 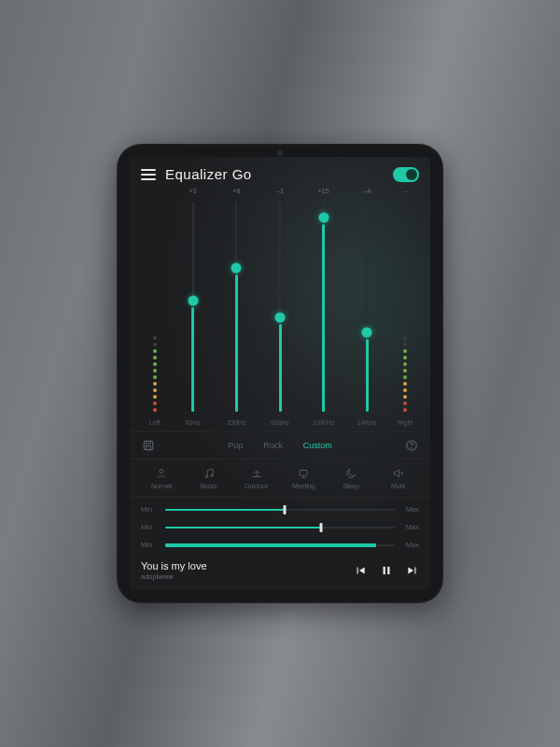 What do you see at coordinates (280, 422) in the screenshot?
I see `eq-band-freq: 910Hz` at bounding box center [280, 422].